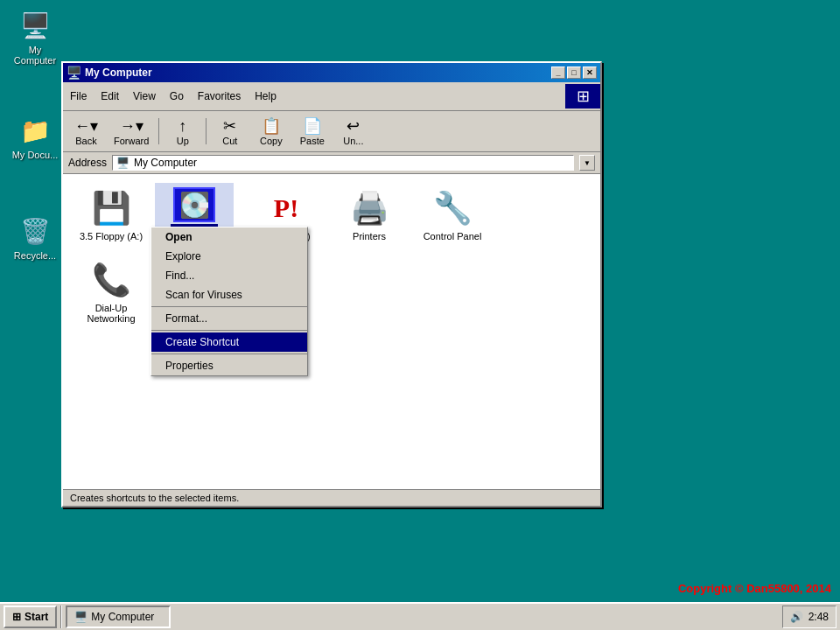  What do you see at coordinates (332, 163) in the screenshot?
I see `address-bar: Address 🖥️ My Computer ▼` at bounding box center [332, 163].